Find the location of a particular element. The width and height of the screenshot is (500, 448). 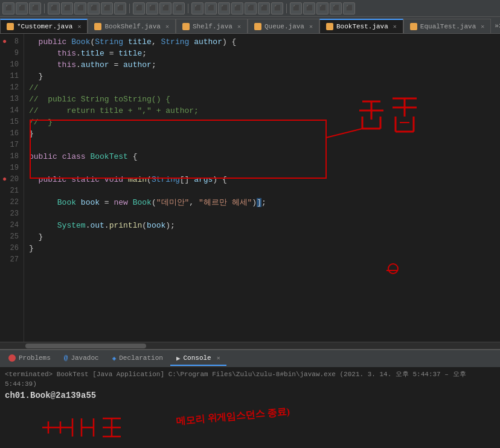

toolbar-btn-18: ⬛ is located at coordinates (251, 8).